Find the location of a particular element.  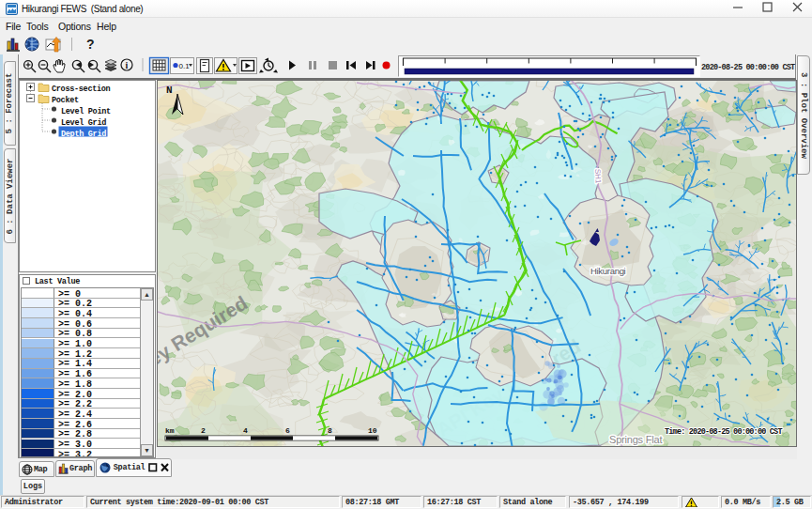

svg-text: 8 is located at coordinates (330, 430).